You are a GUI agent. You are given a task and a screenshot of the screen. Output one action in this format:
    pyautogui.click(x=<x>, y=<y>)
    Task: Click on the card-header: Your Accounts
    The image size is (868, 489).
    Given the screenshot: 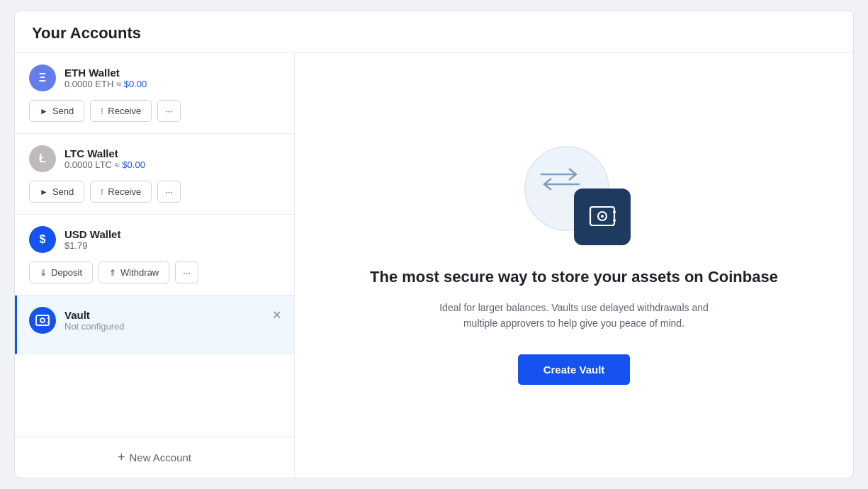 What is the action you would take?
    pyautogui.click(x=434, y=33)
    